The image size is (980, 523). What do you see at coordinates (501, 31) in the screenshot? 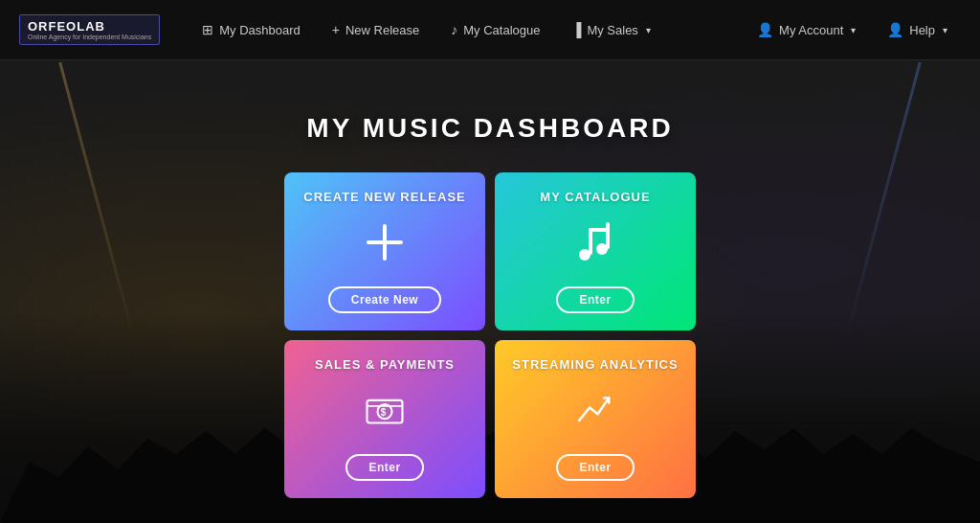
I see `nav-catalogue-label: My Catalogue` at bounding box center [501, 31].